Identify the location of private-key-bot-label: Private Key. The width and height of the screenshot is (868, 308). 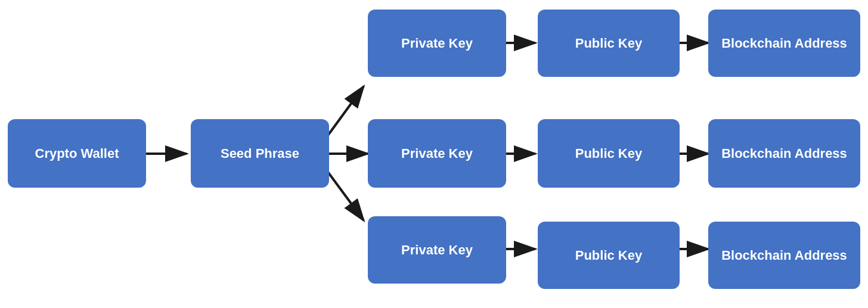
(437, 250).